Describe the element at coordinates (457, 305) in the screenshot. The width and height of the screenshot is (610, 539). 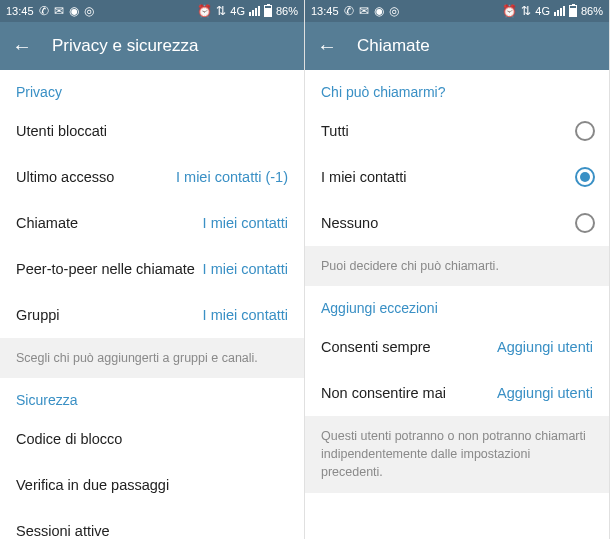
I see `section-exceptions-header: Aggiungi eccezioni` at that location.